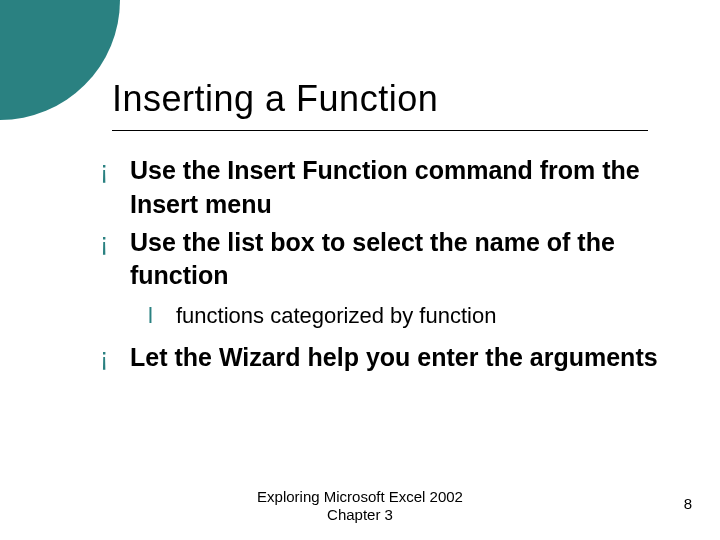  Describe the element at coordinates (688, 504) in the screenshot. I see `page-number: 8` at that location.